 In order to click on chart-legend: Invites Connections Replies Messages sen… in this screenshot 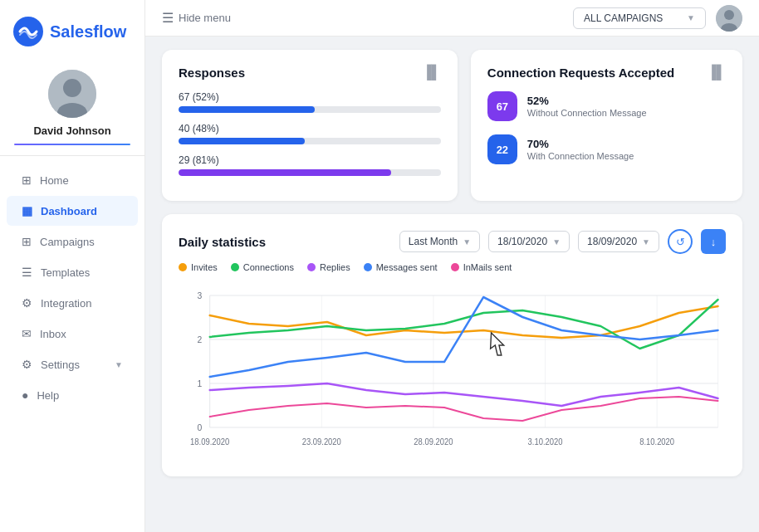, I will do `click(452, 267)`.